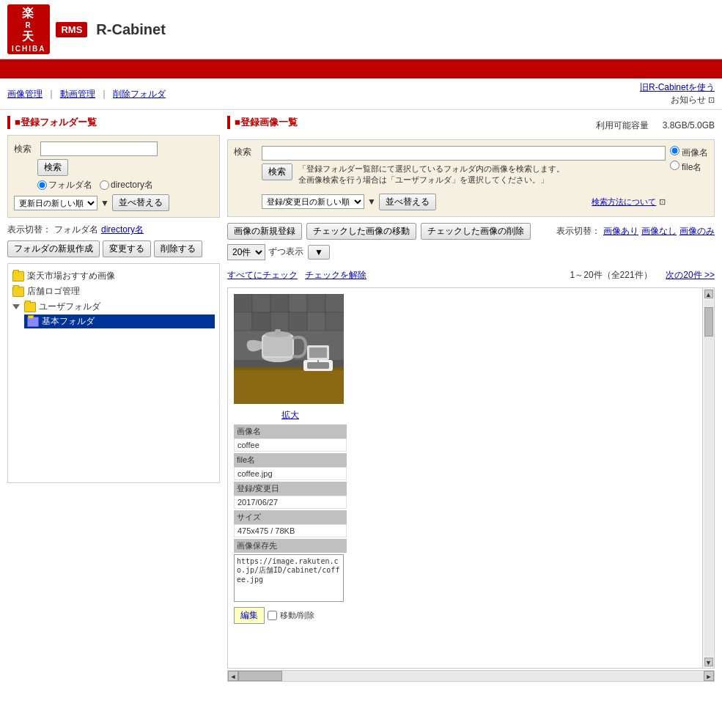  Describe the element at coordinates (642, 276) in the screenshot. I see `page-info: 1～20件（全221件） 次の20件 >>` at that location.